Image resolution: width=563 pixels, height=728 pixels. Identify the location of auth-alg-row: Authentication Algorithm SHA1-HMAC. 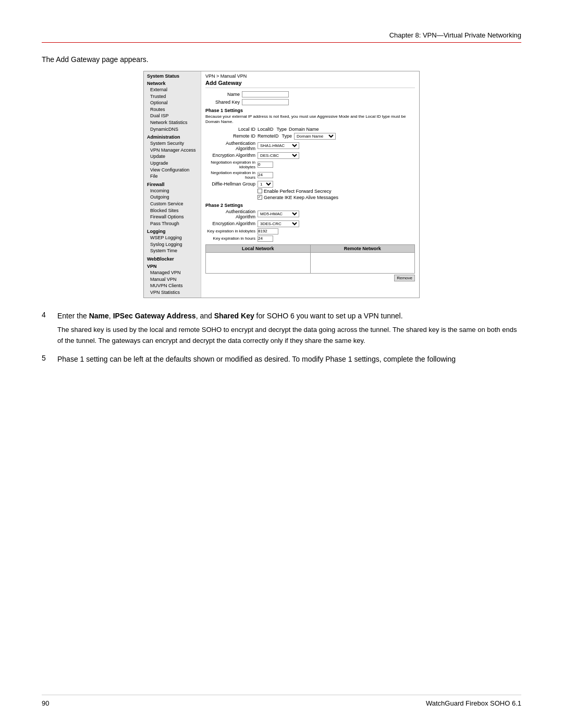
(310, 146).